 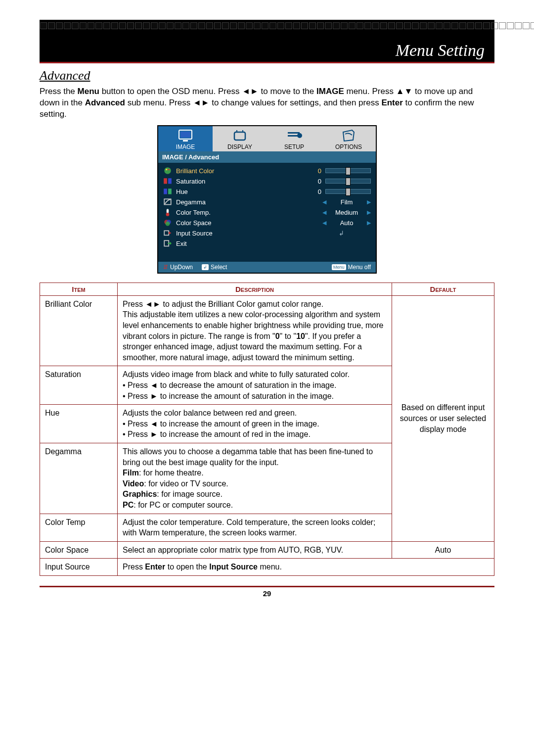 I want to click on col-header-default: Default, so click(x=443, y=289).